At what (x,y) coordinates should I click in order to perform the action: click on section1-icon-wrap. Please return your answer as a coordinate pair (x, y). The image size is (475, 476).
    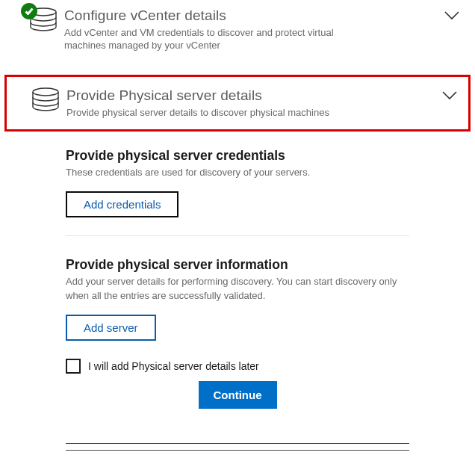
    Looking at the image, I should click on (43, 19).